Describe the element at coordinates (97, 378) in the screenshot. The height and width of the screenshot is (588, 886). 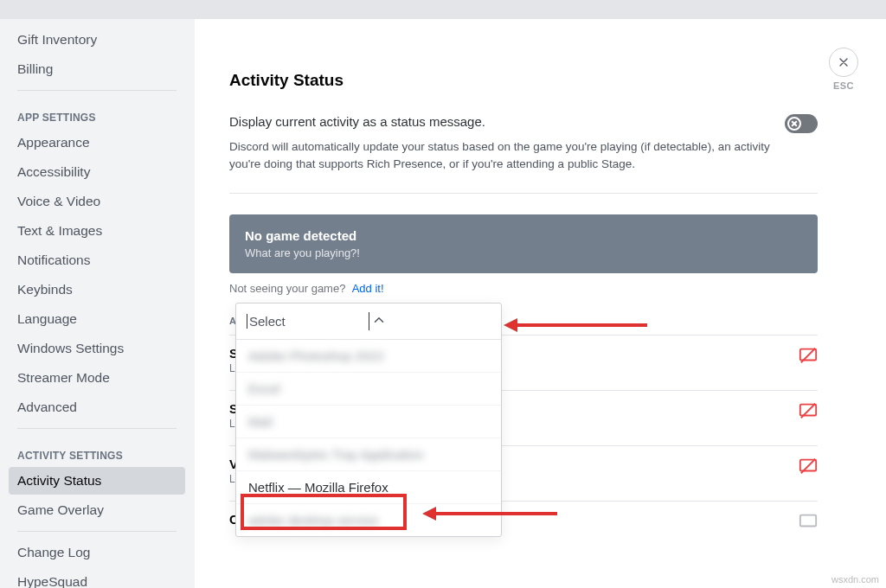
I see `sidebar-item-streamer-mode: Streamer Mode` at that location.